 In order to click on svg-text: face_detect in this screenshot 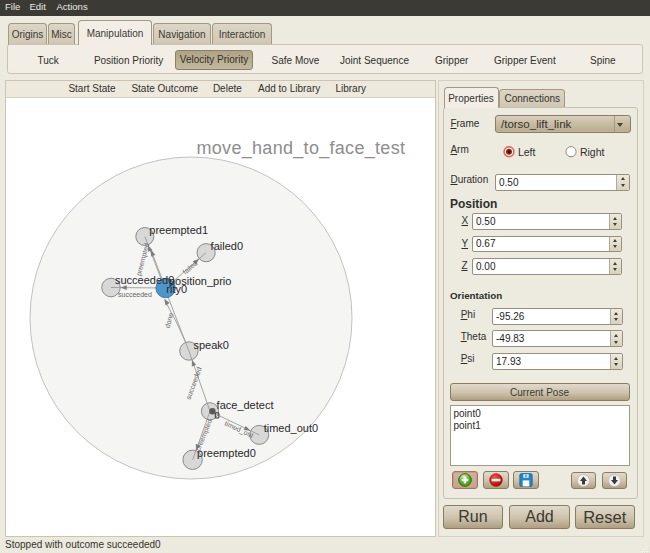, I will do `click(246, 405)`.